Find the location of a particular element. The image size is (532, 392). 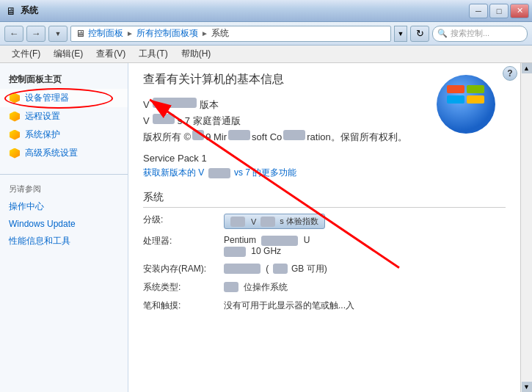

breadcrumb-current: 系统 is located at coordinates (220, 34).